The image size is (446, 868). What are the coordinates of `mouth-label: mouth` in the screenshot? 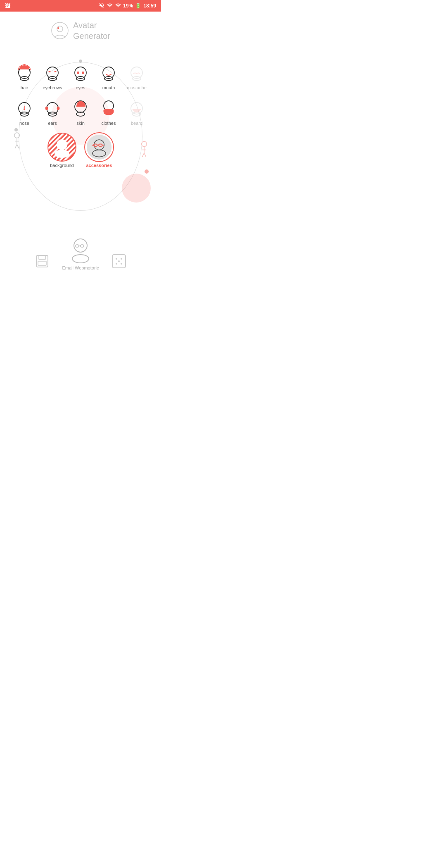 It's located at (109, 88).